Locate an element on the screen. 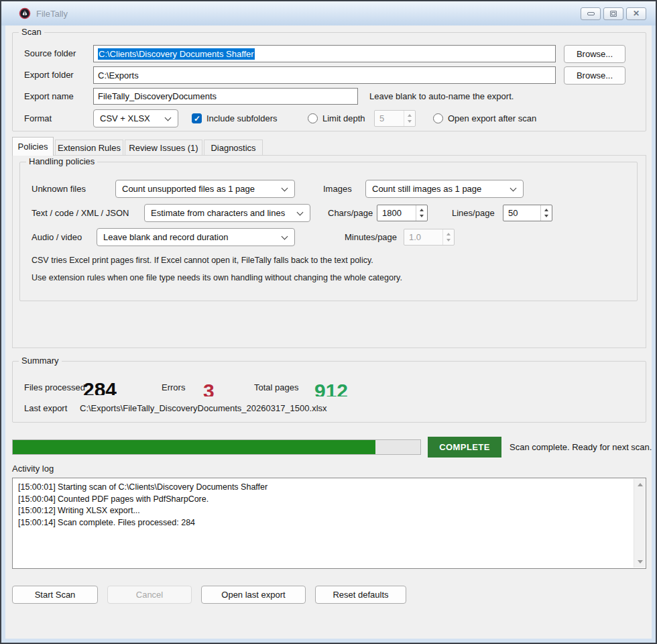 The image size is (657, 644). open-last-export-button: Open last export is located at coordinates (253, 594).